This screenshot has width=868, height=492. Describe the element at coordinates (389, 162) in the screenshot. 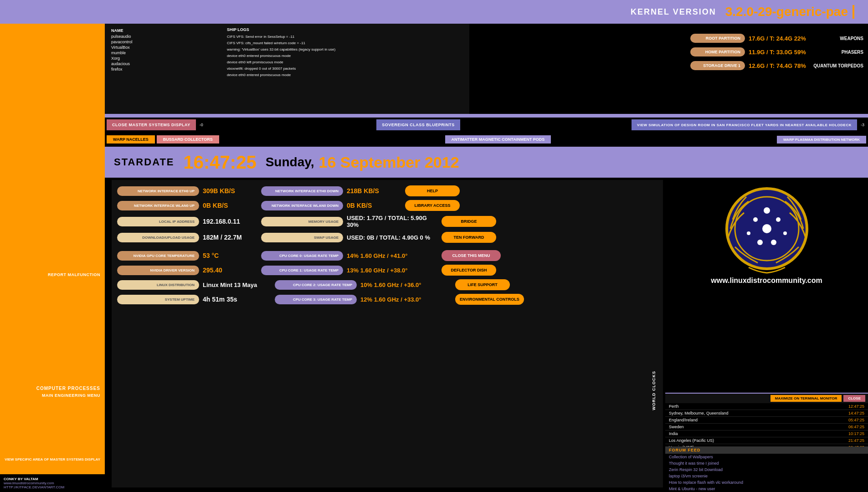

I see `stardate-date: 16 September 2012` at that location.